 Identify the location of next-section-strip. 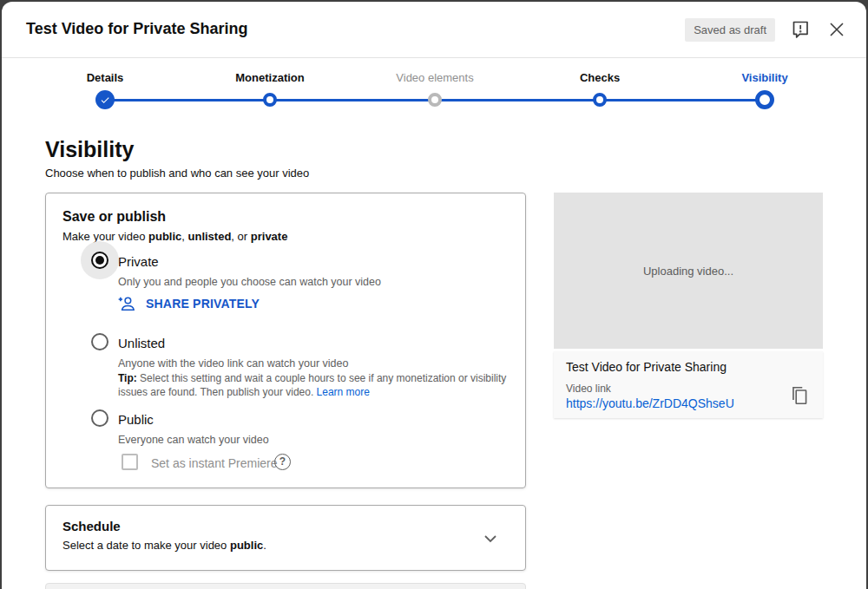
(286, 586).